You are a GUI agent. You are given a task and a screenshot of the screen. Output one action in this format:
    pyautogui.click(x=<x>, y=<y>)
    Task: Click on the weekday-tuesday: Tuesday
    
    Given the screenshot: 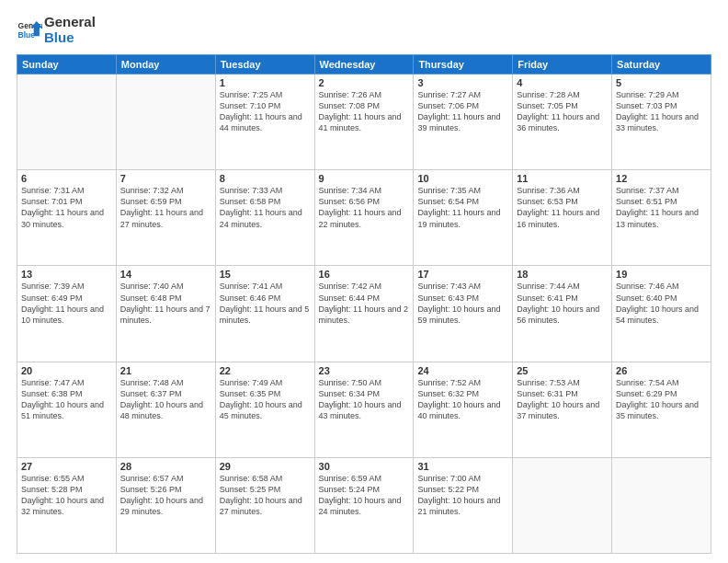 What is the action you would take?
    pyautogui.click(x=265, y=64)
    